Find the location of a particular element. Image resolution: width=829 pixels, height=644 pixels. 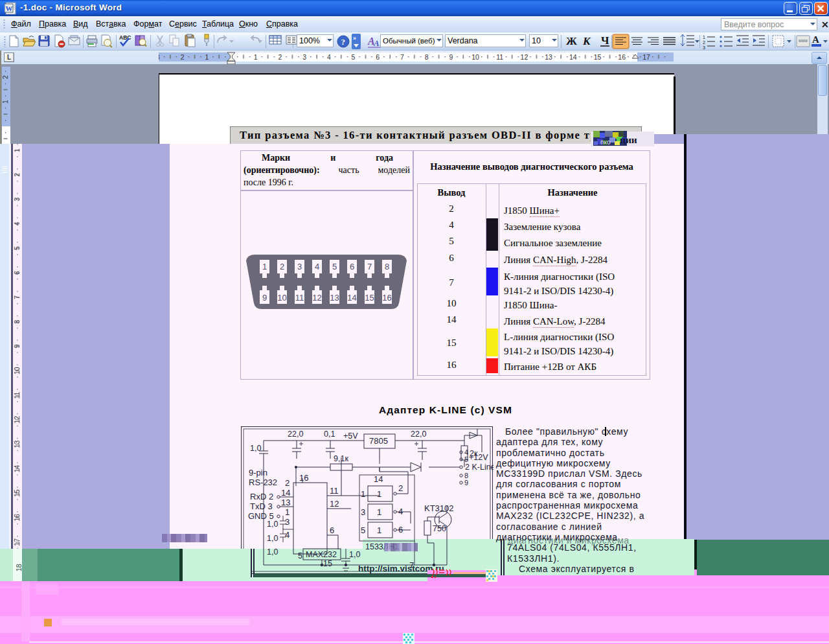

svg-text: К is located at coordinates (587, 41).